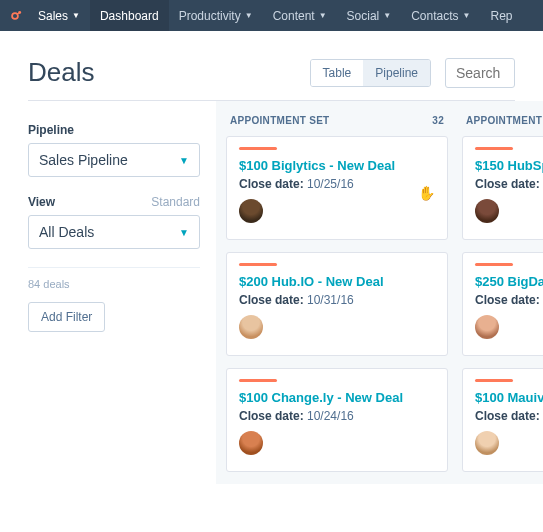  Describe the element at coordinates (84, 160) in the screenshot. I see `pipeline-value: Sales Pipeline` at that location.